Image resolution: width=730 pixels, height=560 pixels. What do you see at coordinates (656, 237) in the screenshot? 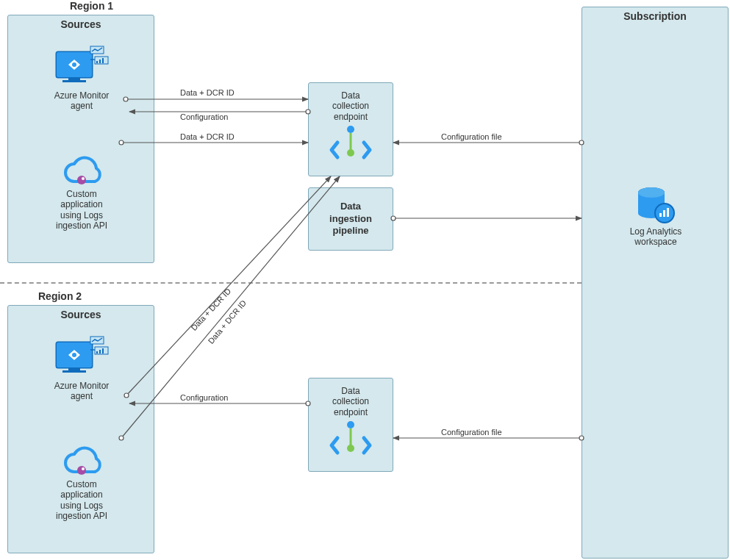
I see `log-analytics-label: Log Analytics workspace` at bounding box center [656, 237].